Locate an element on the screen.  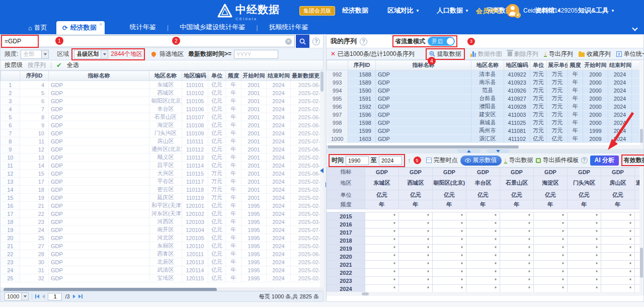
unify-units-button: 1 单位统一 is located at coordinates (630, 54).